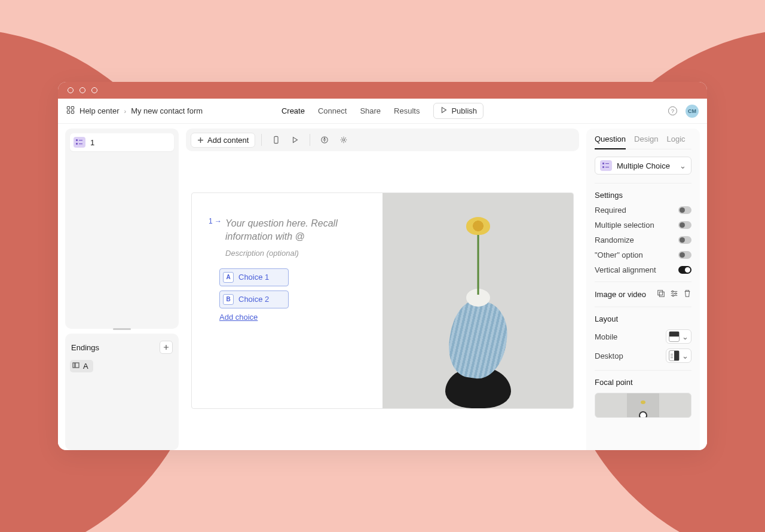  What do you see at coordinates (382, 111) in the screenshot?
I see `top-nav: Create Connect Share Results Publish` at bounding box center [382, 111].